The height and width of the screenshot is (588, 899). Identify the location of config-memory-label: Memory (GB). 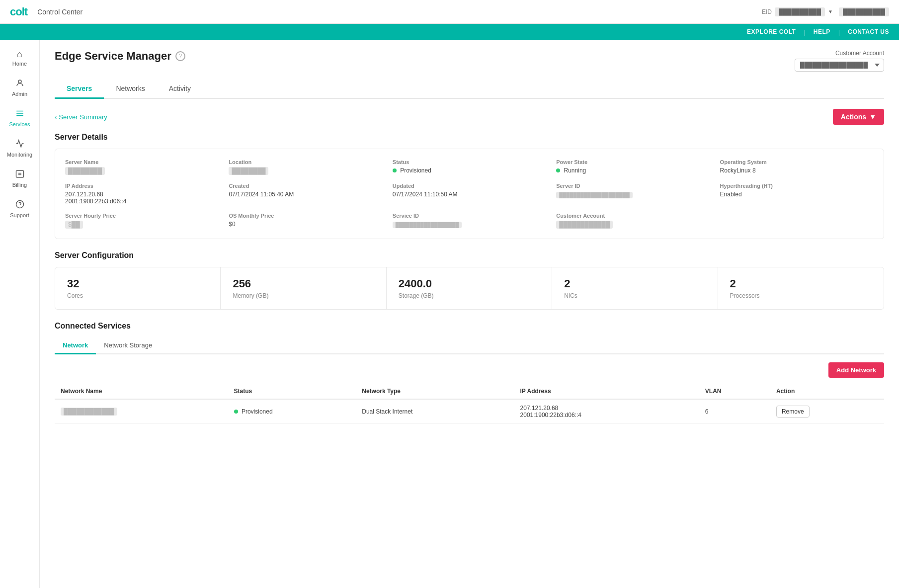
(303, 296).